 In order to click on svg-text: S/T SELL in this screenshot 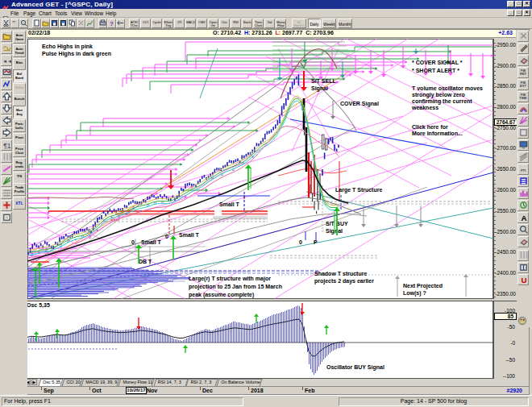, I will do `click(324, 81)`.